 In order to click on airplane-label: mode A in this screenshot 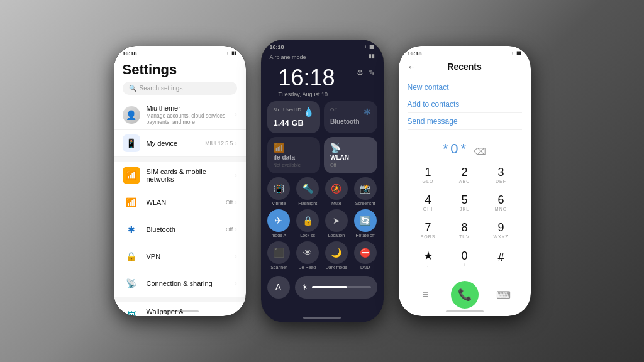, I will do `click(279, 235)`.